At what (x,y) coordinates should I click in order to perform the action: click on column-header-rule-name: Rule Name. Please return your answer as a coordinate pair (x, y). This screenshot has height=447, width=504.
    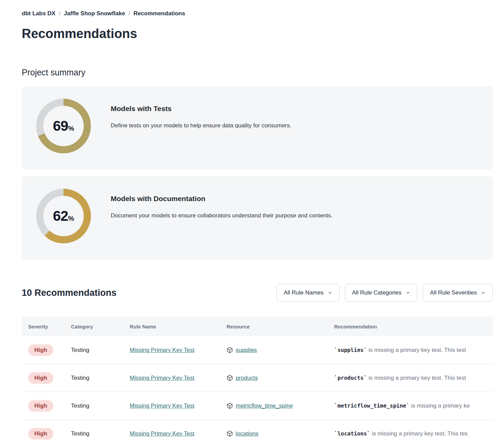
    Looking at the image, I should click on (178, 327).